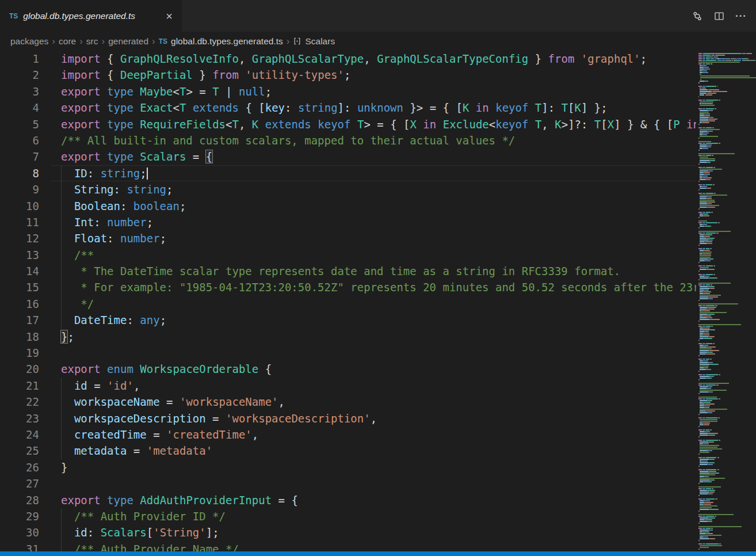 The width and height of the screenshot is (756, 556). What do you see at coordinates (20, 238) in the screenshot?
I see `line-number: 12` at bounding box center [20, 238].